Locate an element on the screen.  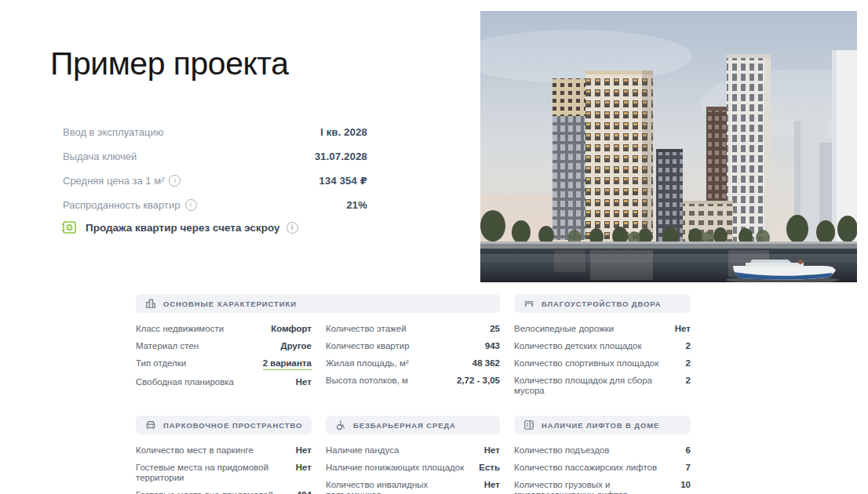
elevator-icon is located at coordinates (529, 425).